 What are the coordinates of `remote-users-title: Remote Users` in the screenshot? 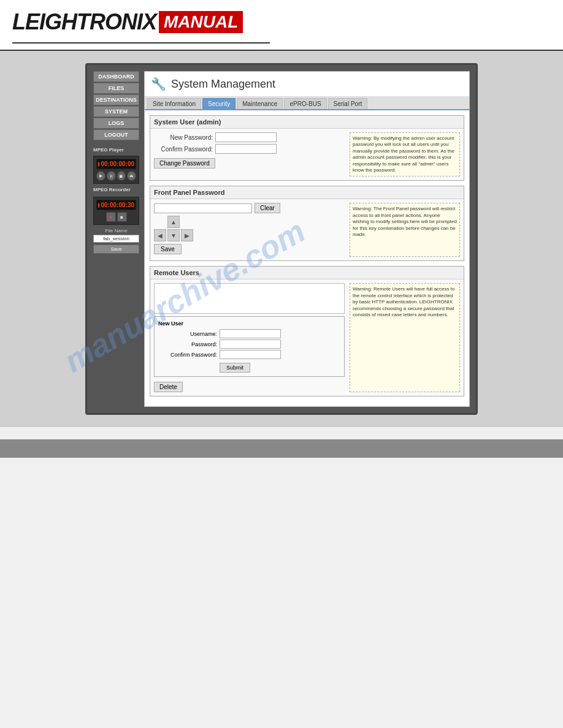 It's located at (307, 273).